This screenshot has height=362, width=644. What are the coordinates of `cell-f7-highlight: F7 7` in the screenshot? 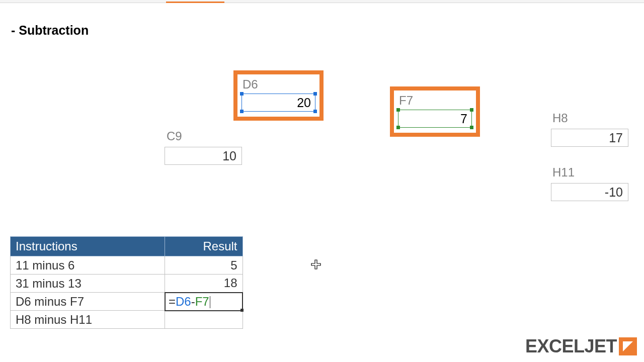 It's located at (435, 112).